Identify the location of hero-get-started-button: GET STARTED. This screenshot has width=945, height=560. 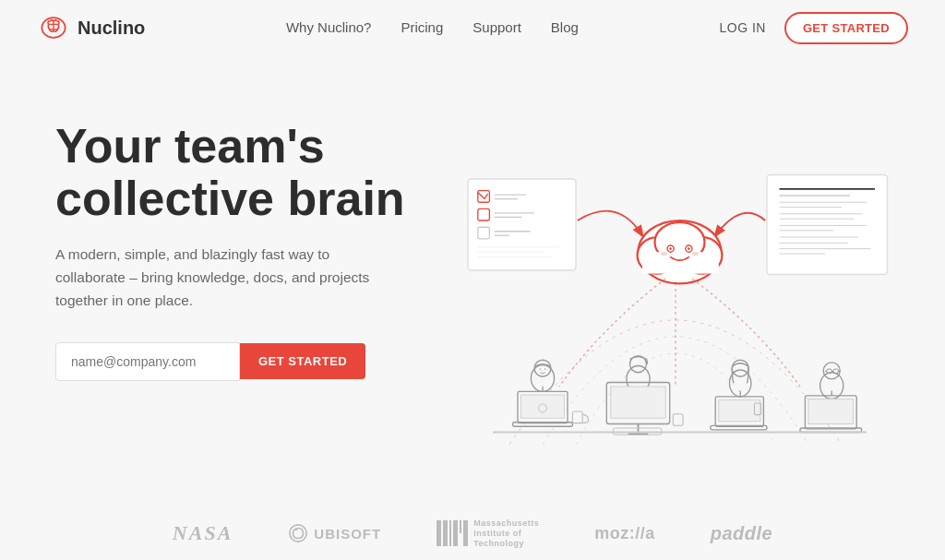
(303, 362).